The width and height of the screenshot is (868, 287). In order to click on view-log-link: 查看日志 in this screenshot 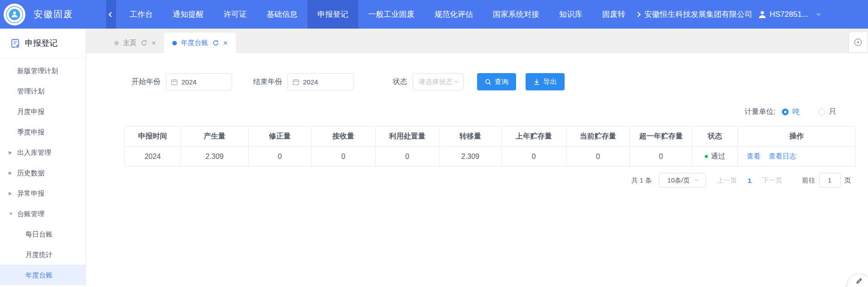, I will do `click(782, 156)`.